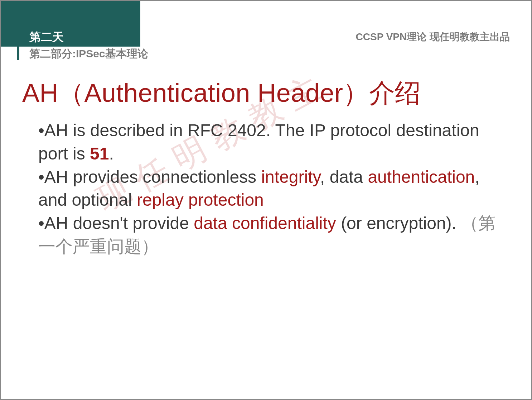 The width and height of the screenshot is (532, 400). Describe the element at coordinates (100, 153) in the screenshot. I see `bullet-1-port: 51` at that location.